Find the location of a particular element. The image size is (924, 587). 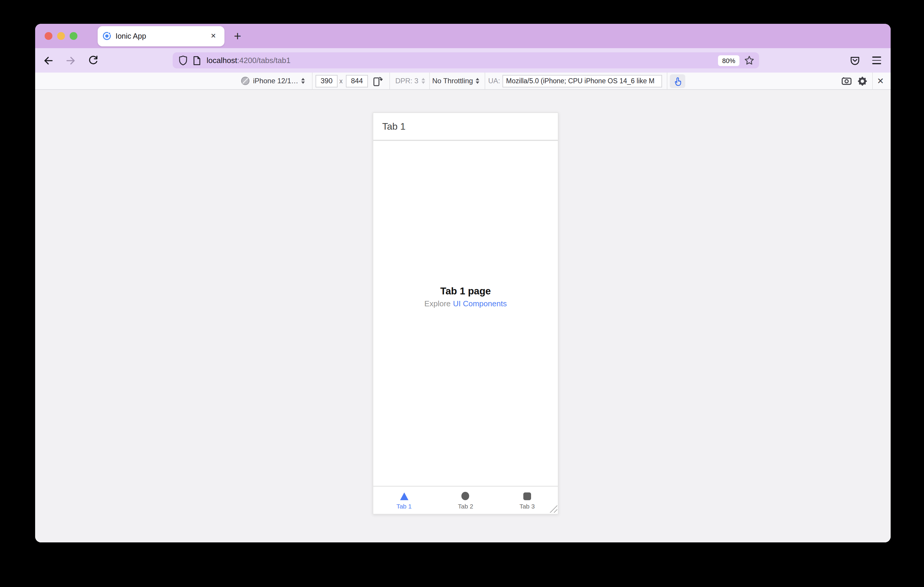

screenshot-camera-button is located at coordinates (846, 81).